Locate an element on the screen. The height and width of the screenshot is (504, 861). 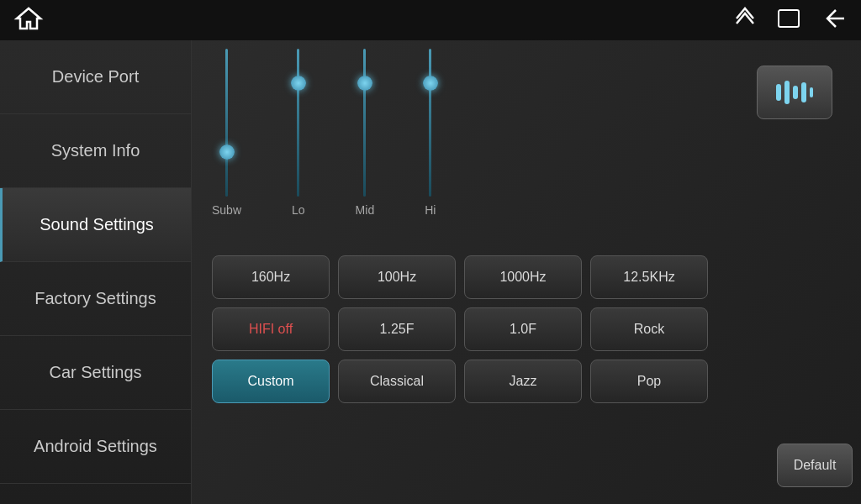
classical-button: Classical is located at coordinates (397, 381).